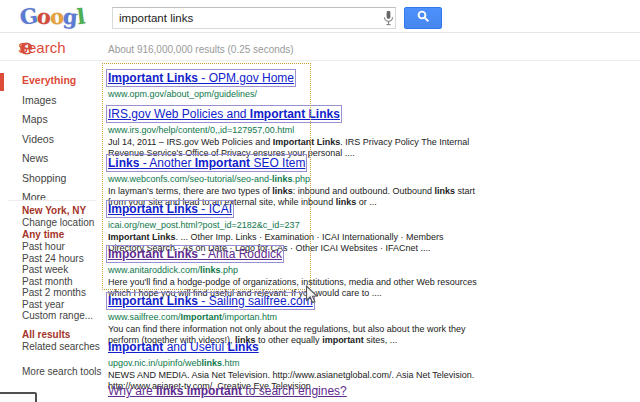 The image size is (640, 402). I want to click on time-filter-custom-range: Custom range..., so click(58, 316).